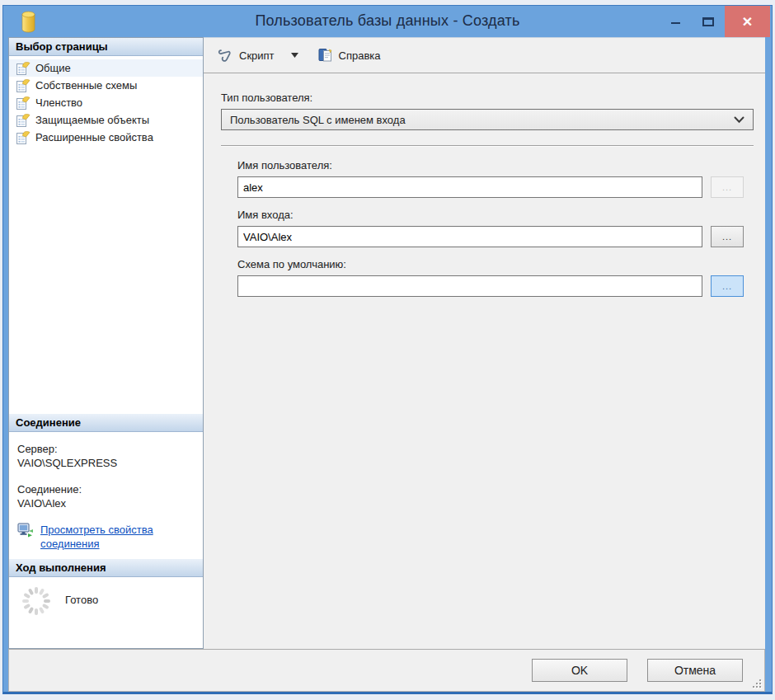 The image size is (775, 700). I want to click on footer: OK Отмена, so click(387, 670).